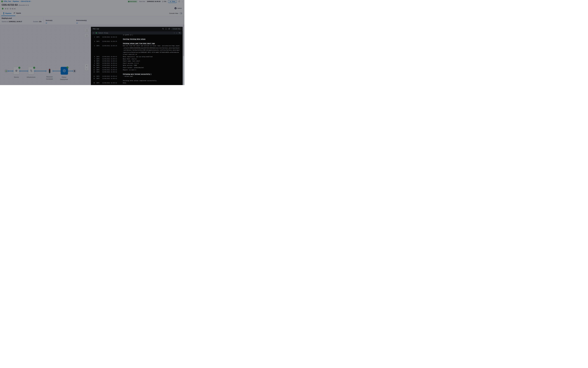 This screenshot has width=588, height=368. What do you see at coordinates (94, 33) in the screenshot?
I see `chevron-down-icon` at bounding box center [94, 33].